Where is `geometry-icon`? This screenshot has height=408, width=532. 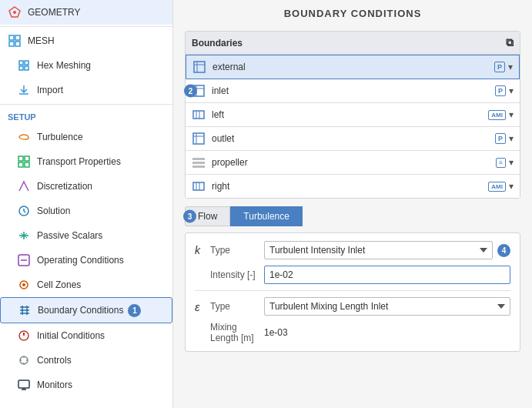
geometry-icon is located at coordinates (15, 12).